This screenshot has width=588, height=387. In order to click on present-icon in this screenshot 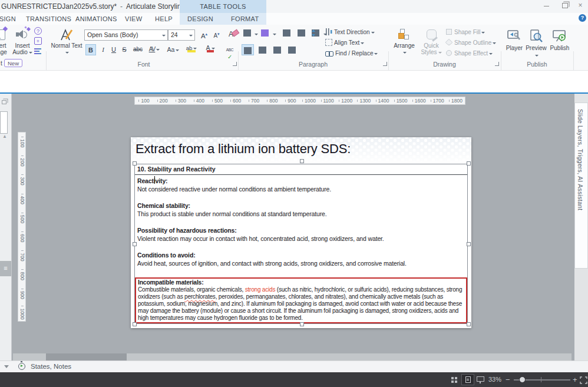, I will do `click(481, 379)`.